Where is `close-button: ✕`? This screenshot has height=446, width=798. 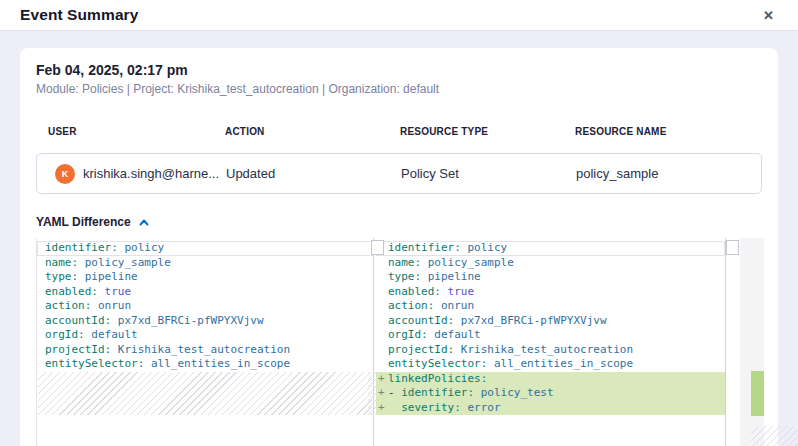 close-button: ✕ is located at coordinates (768, 16).